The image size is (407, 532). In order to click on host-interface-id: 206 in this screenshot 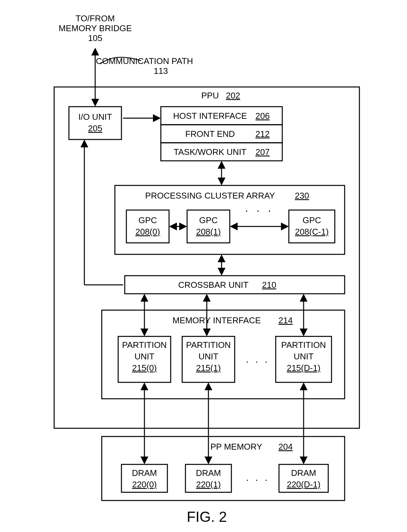, I will do `click(263, 116)`.